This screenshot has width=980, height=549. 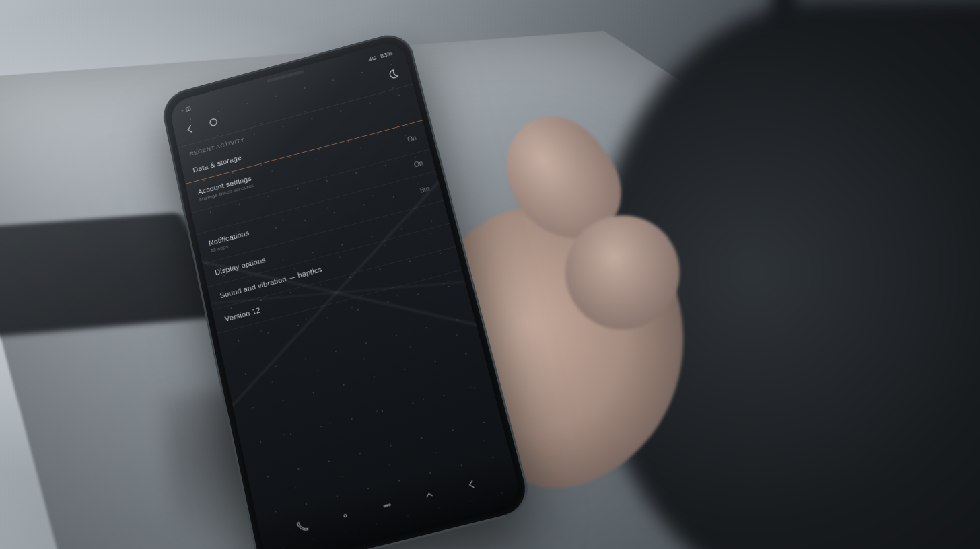 I want to click on nav-dot-icon, so click(x=345, y=515).